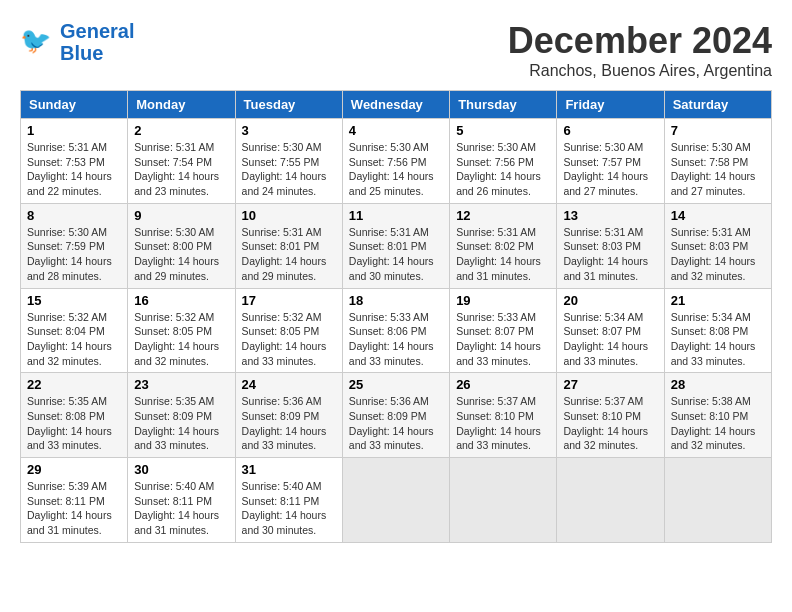 The width and height of the screenshot is (792, 612). I want to click on day-number: 2, so click(181, 130).